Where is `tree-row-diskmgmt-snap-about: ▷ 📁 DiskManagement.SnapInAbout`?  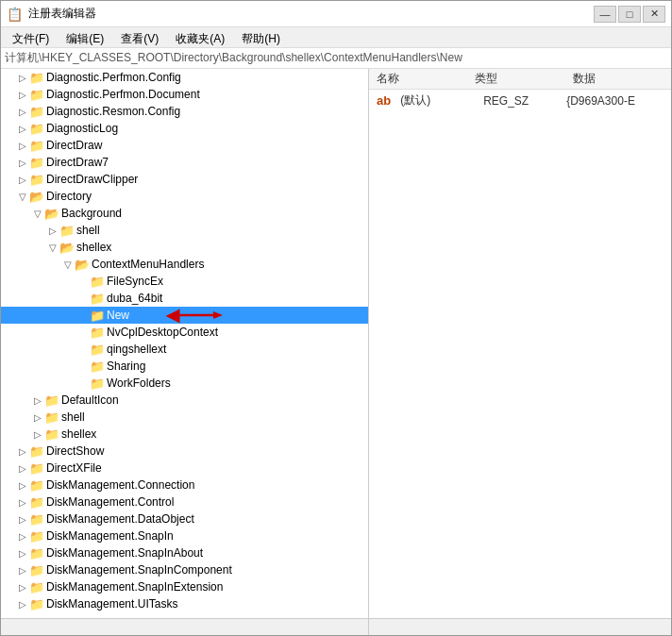
tree-row-diskmgmt-snap-about: ▷ 📁 DiskManagement.SnapInAbout is located at coordinates (185, 553).